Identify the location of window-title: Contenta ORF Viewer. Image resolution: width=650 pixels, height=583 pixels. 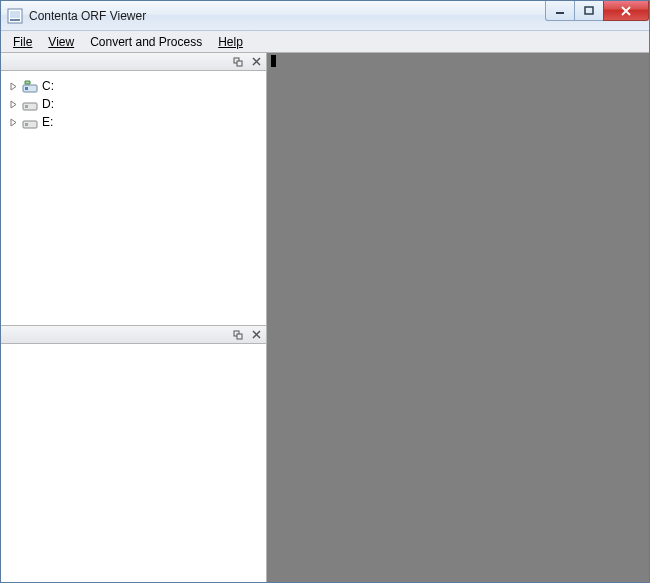
(288, 16).